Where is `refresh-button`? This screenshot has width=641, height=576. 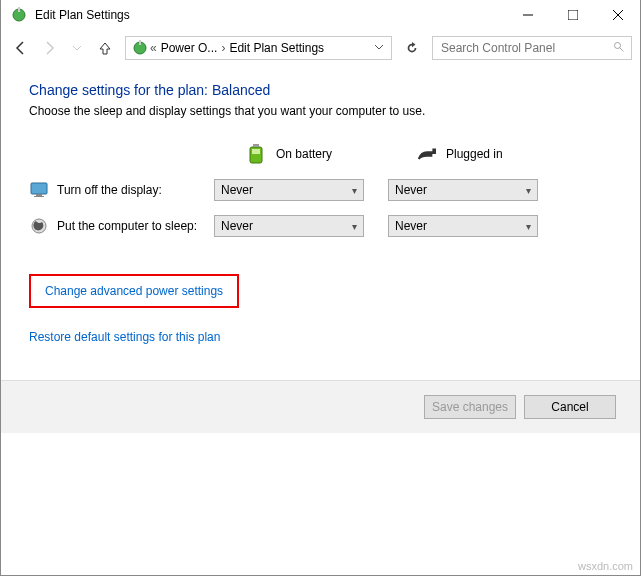 refresh-button is located at coordinates (412, 48).